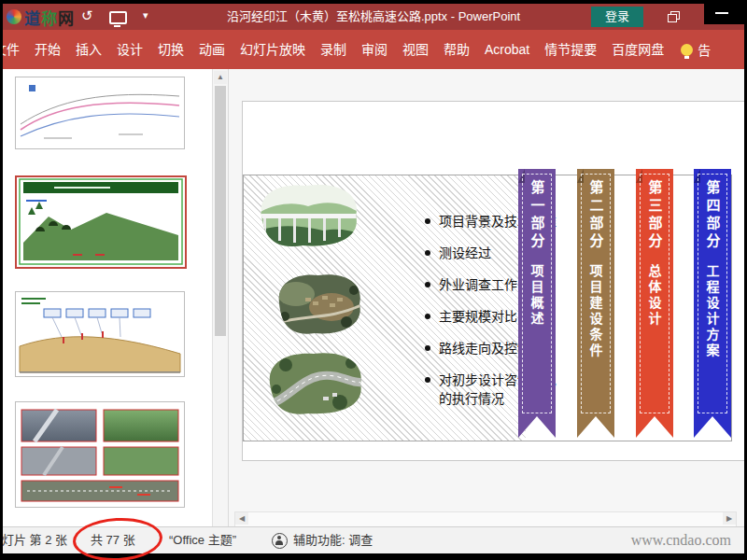  What do you see at coordinates (280, 541) in the screenshot?
I see `accessibility-person-icon` at bounding box center [280, 541].